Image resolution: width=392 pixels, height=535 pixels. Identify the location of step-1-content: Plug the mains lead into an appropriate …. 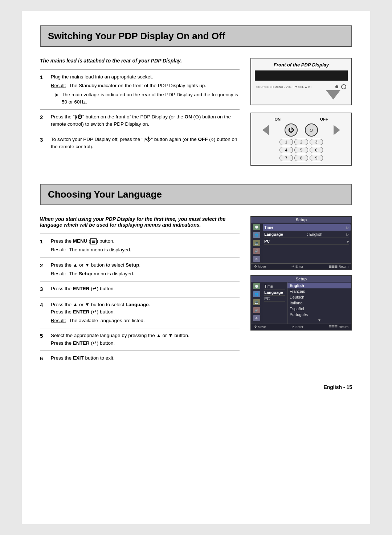
(145, 89).